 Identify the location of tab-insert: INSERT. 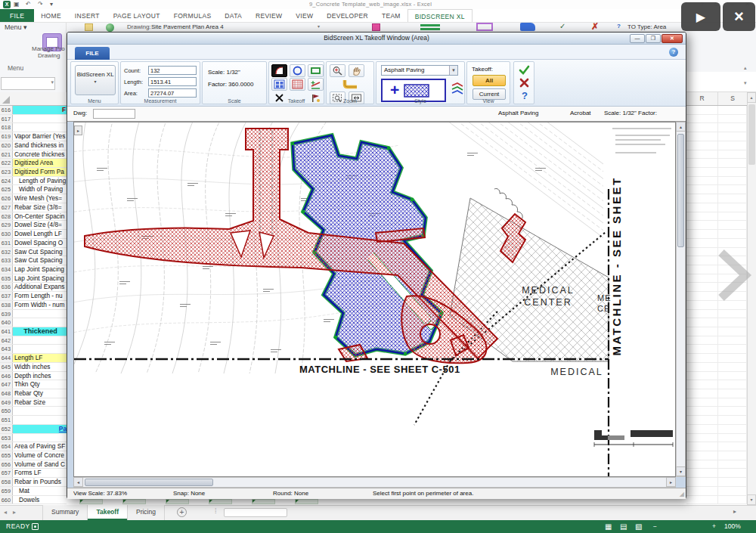
(88, 15).